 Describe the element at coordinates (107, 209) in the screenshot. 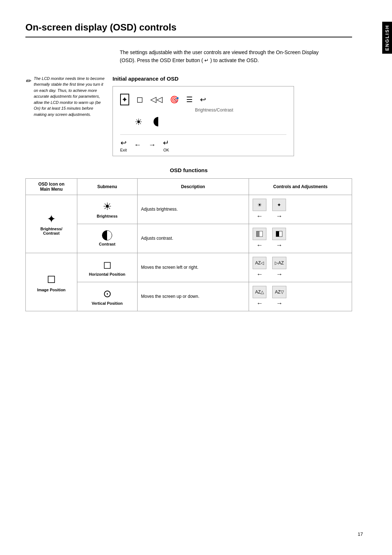

I see `brightness-submenu-wrapper: ☀ Brightness` at that location.